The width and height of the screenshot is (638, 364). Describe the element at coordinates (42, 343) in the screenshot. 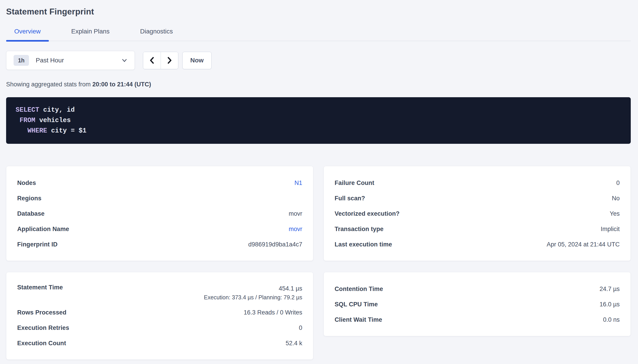

I see `stat-label: Execution Count` at that location.